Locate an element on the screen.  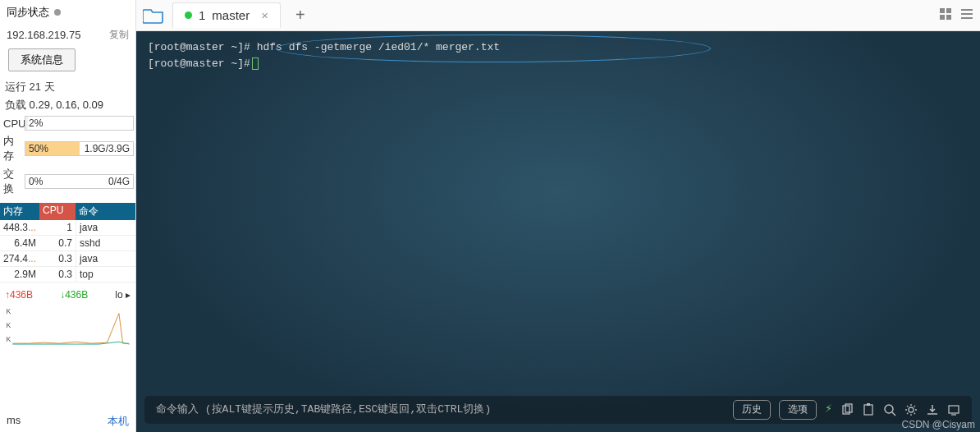
folder-icon is located at coordinates (153, 16).